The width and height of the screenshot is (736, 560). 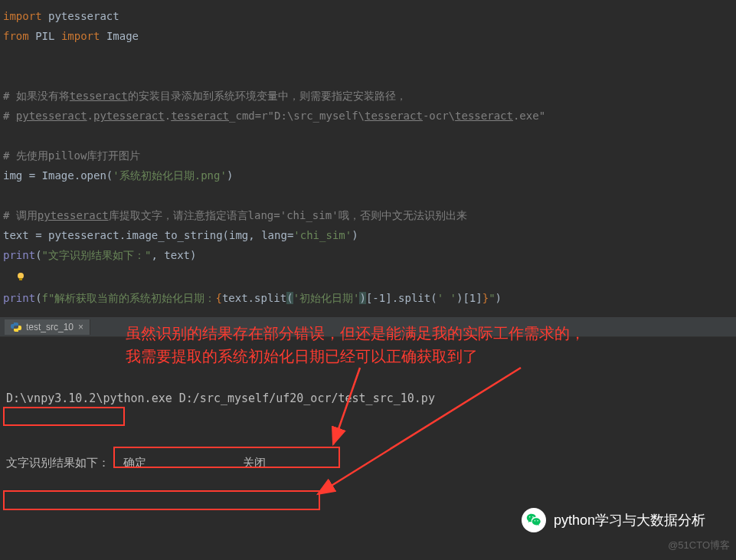 I want to click on console-line: D:\vnpy3.10.2\python.exe D:/src_myself/u…, so click(x=368, y=398).